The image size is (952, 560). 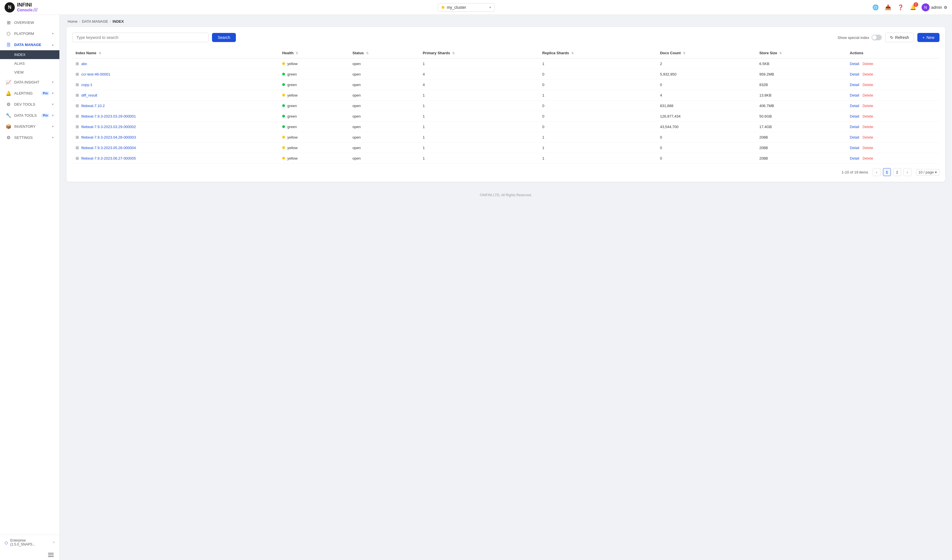 What do you see at coordinates (893, 116) in the screenshot?
I see `cell-actions-5: Detail Delete` at bounding box center [893, 116].